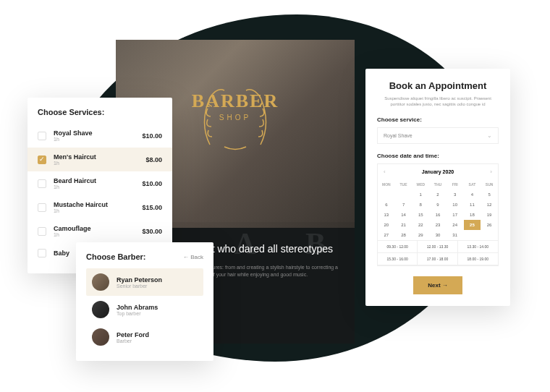 The height and width of the screenshot is (392, 550). What do you see at coordinates (437, 247) in the screenshot?
I see `time-slot: 12.00 - 13.30` at bounding box center [437, 247].